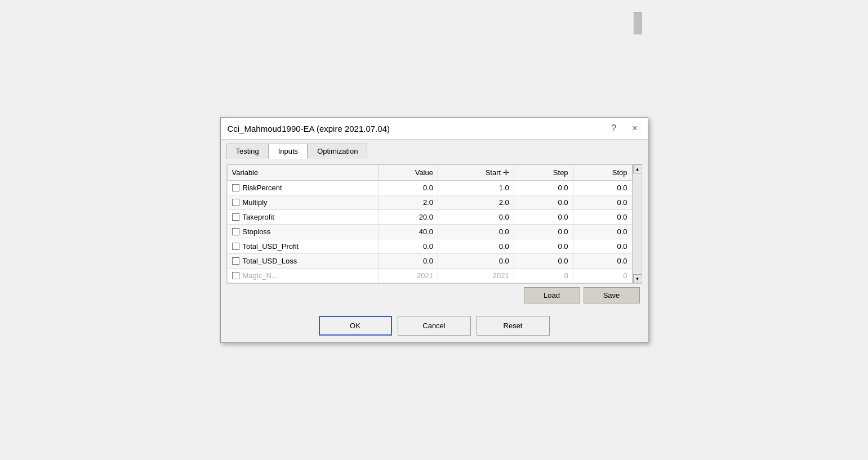 This screenshot has width=868, height=460. I want to click on variable-cell: RiskPercent, so click(303, 188).